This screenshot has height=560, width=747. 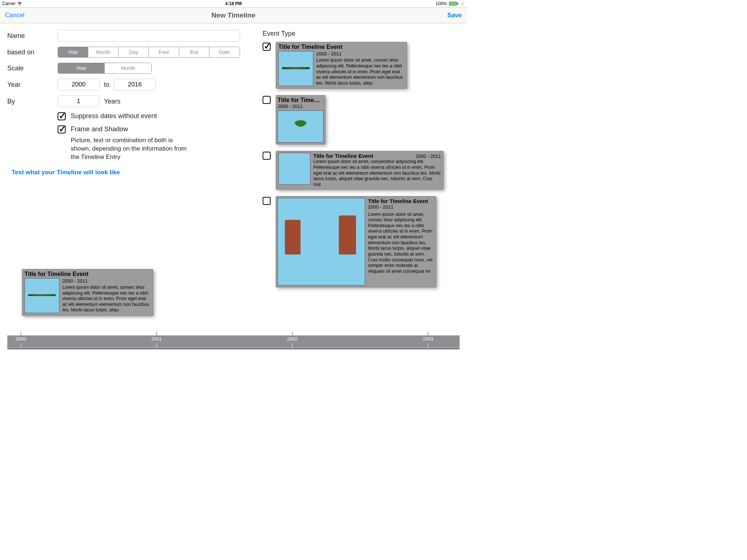 What do you see at coordinates (377, 173) in the screenshot?
I see `card-lorem: Lorem ipsum dolor sit amet, consectetur …` at bounding box center [377, 173].